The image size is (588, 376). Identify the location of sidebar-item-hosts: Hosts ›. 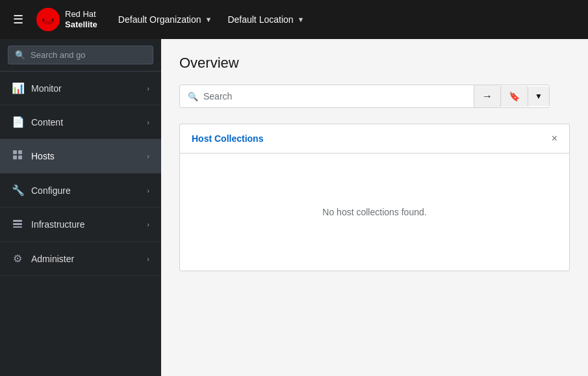
(81, 156).